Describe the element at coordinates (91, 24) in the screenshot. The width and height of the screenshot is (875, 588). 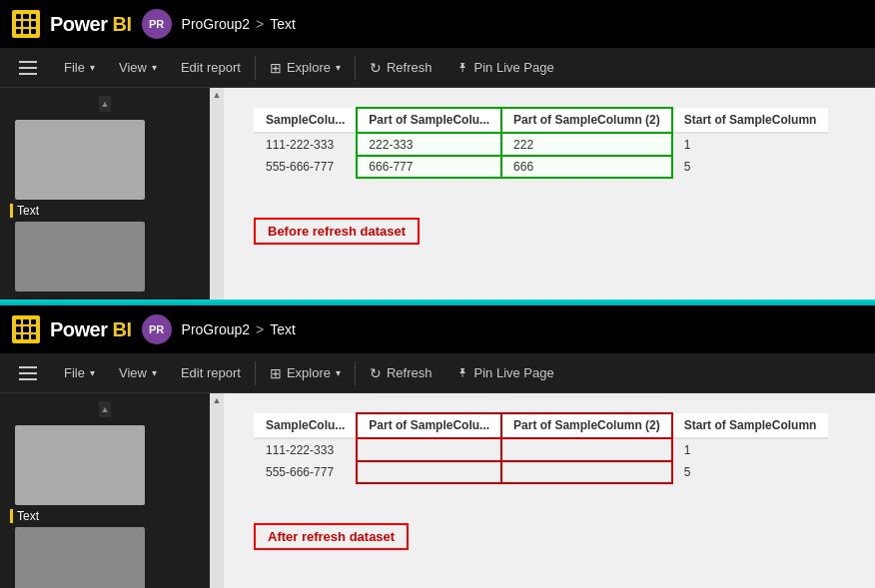
I see `pbi-logo: Power BI` at that location.